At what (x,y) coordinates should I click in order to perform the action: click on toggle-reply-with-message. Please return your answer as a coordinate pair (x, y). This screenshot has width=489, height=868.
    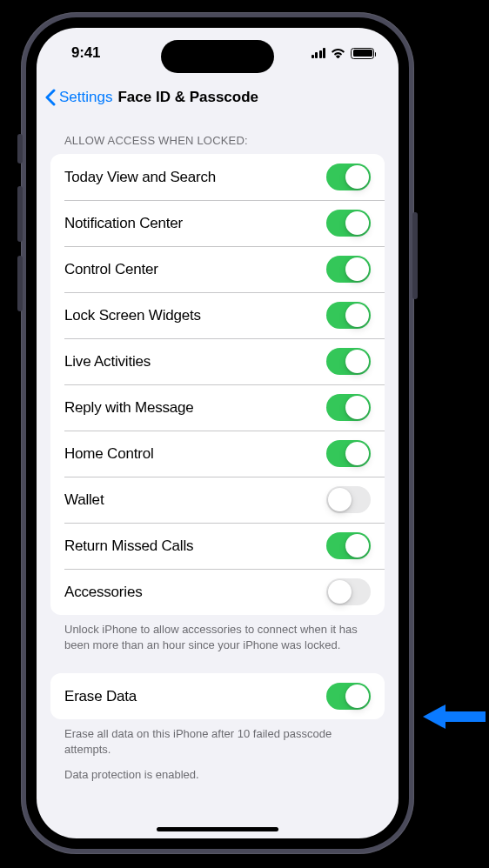
    Looking at the image, I should click on (348, 407).